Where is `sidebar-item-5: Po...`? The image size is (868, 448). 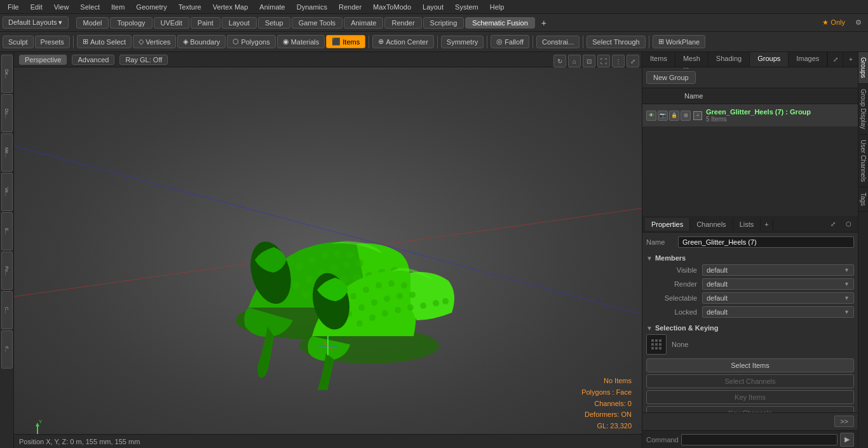
sidebar-item-5: Po... is located at coordinates (7, 271).